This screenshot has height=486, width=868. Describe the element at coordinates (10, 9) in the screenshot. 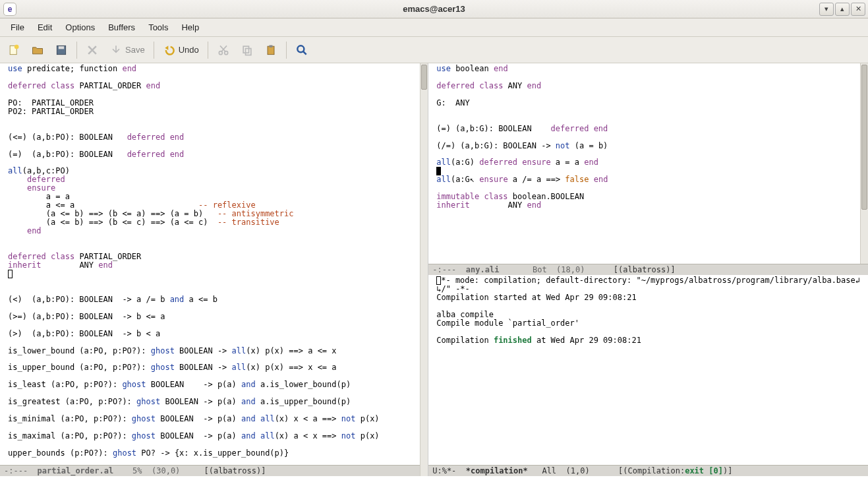

I see `app-icon: e` at that location.